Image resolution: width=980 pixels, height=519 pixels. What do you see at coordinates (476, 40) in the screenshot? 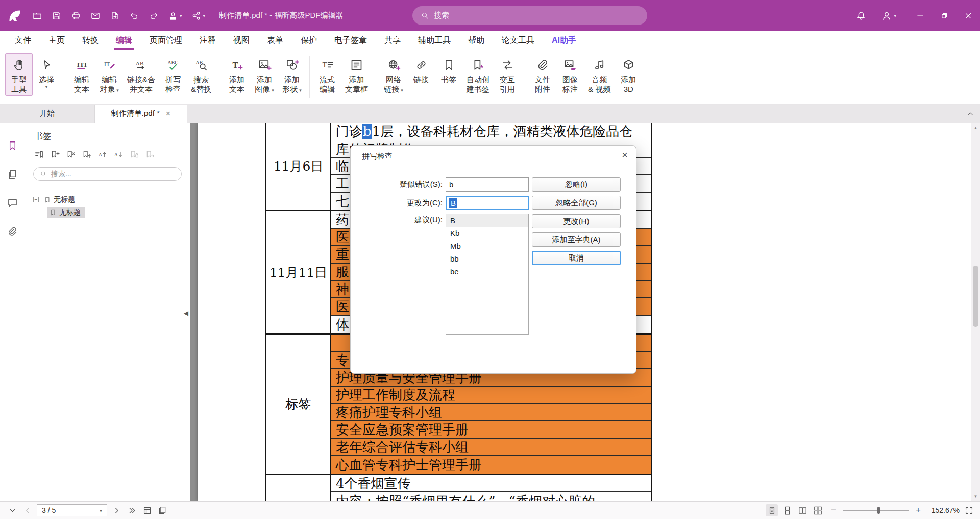
I see `menu-help: 帮助` at bounding box center [476, 40].